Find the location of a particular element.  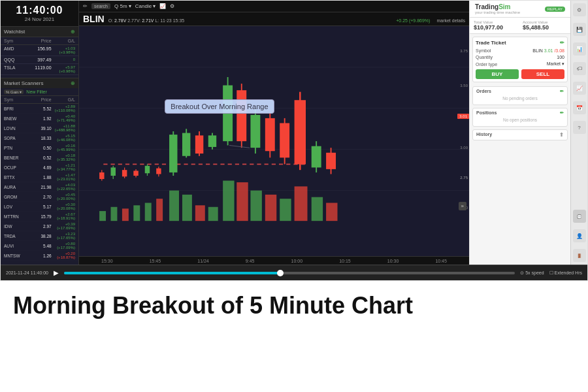

scanner-row: LOVN 39.10 +11.88 (+488.98%) is located at coordinates (39, 128).